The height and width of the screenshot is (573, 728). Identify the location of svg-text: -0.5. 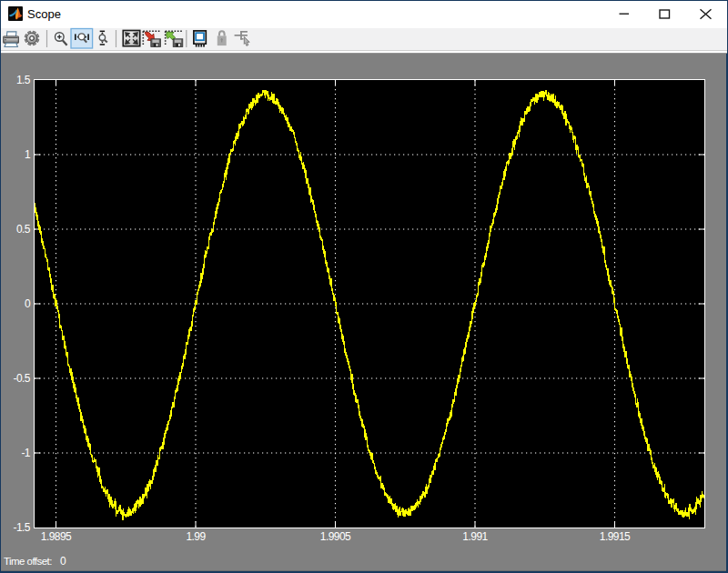
(22, 378).